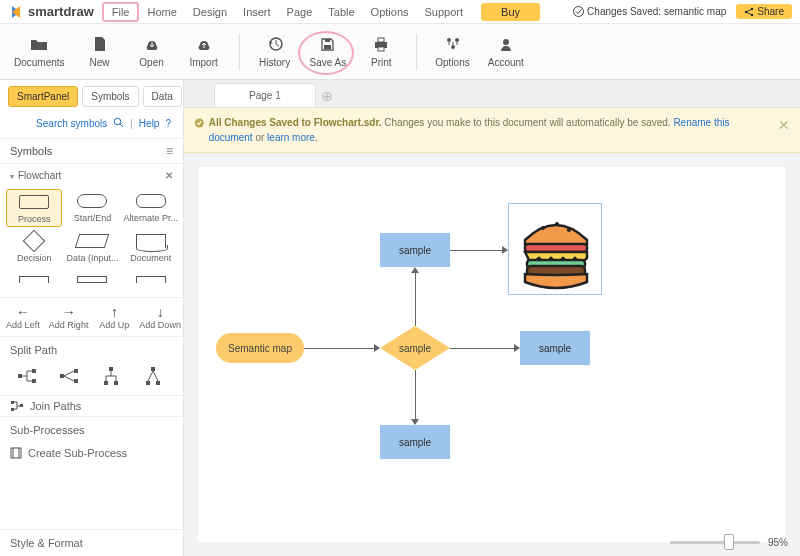 The width and height of the screenshot is (800, 556). What do you see at coordinates (34, 280) in the screenshot?
I see `shape-extra1` at bounding box center [34, 280].